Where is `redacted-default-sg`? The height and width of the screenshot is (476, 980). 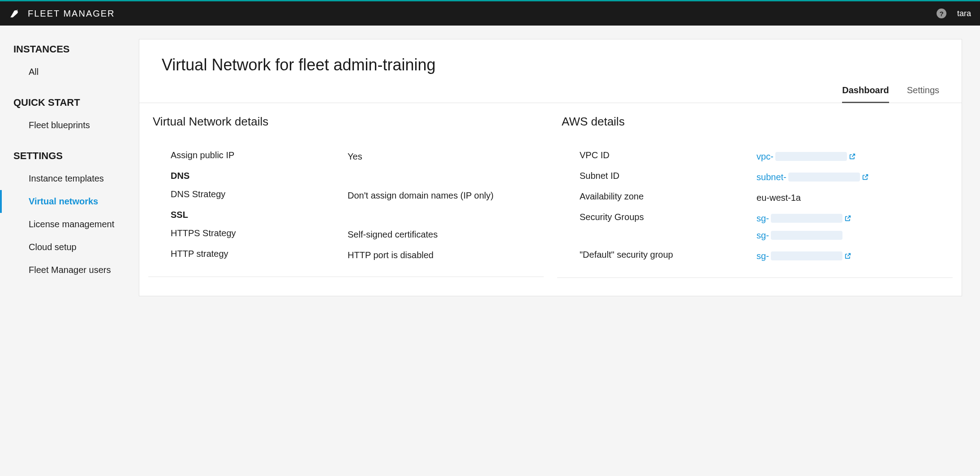
redacted-default-sg is located at coordinates (807, 256).